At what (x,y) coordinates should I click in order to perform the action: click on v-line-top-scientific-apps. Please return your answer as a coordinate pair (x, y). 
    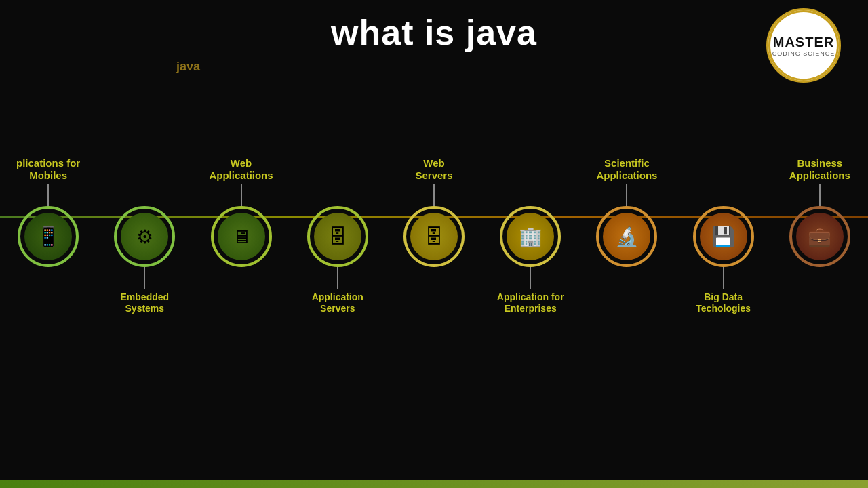
    Looking at the image, I should click on (627, 195).